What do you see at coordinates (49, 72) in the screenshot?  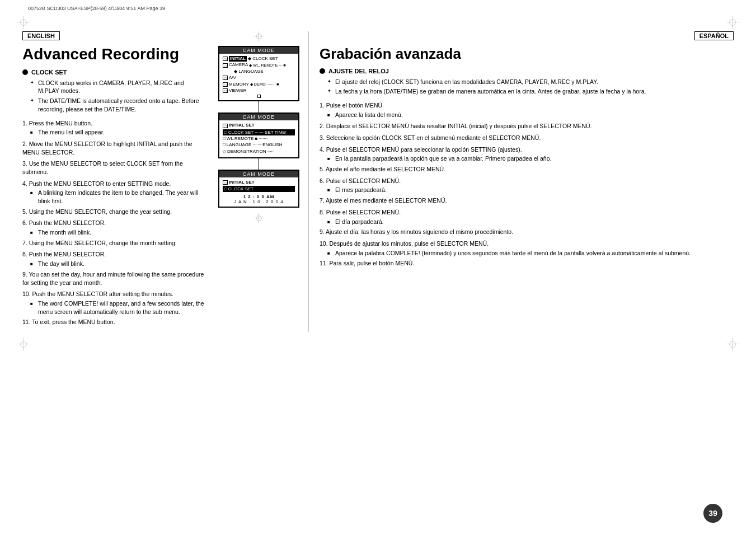 I see `left-clock-header-text: CLOCK SET` at bounding box center [49, 72].